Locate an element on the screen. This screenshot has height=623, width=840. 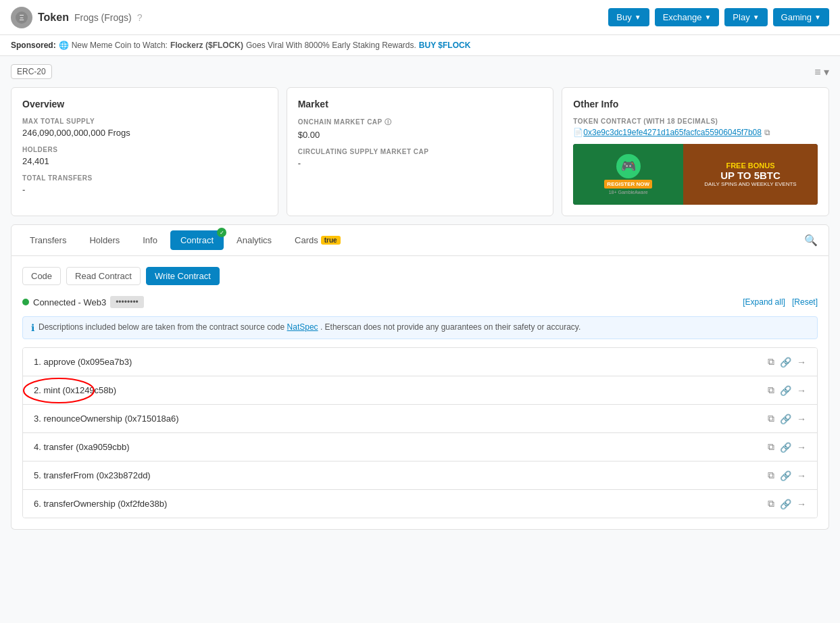
copy-address-icon: ⧉ is located at coordinates (768, 132).